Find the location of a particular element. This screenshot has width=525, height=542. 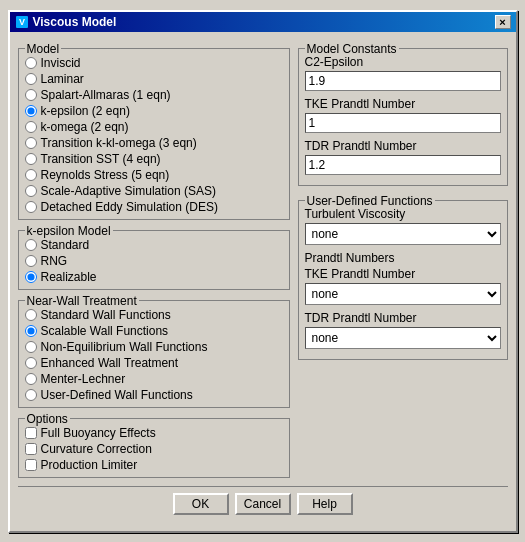

radio-user-wf-label: User-Defined Wall Functions is located at coordinates (117, 395).